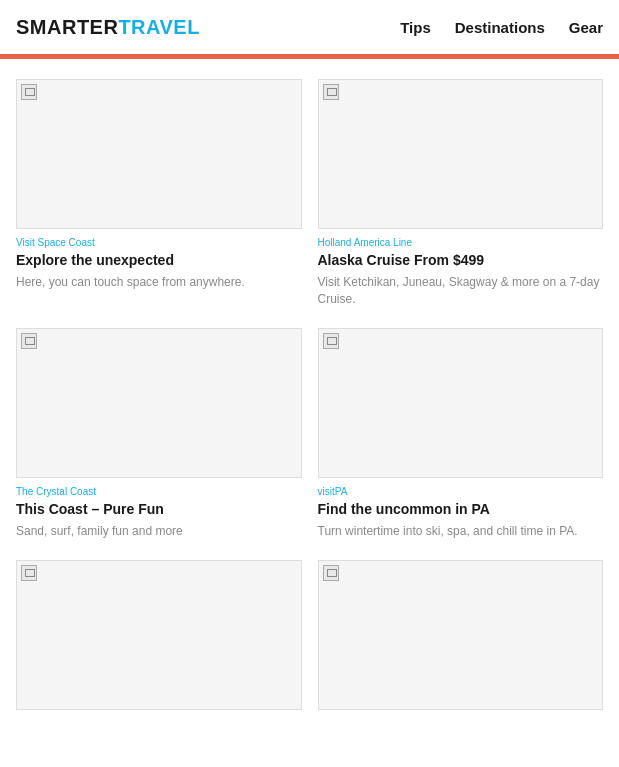 This screenshot has width=619, height=767. Describe the element at coordinates (461, 242) in the screenshot. I see `ad-source: Holland America Line` at that location.